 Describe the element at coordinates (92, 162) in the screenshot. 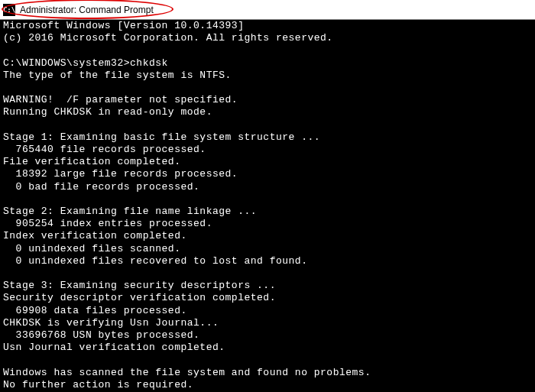

I see `stage1-verif: File verification completed.` at that location.